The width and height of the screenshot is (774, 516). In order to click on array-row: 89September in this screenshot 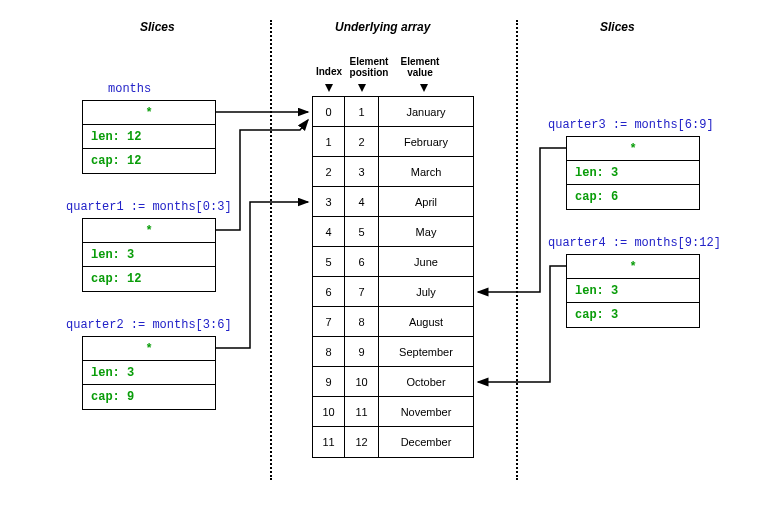, I will do `click(393, 352)`.